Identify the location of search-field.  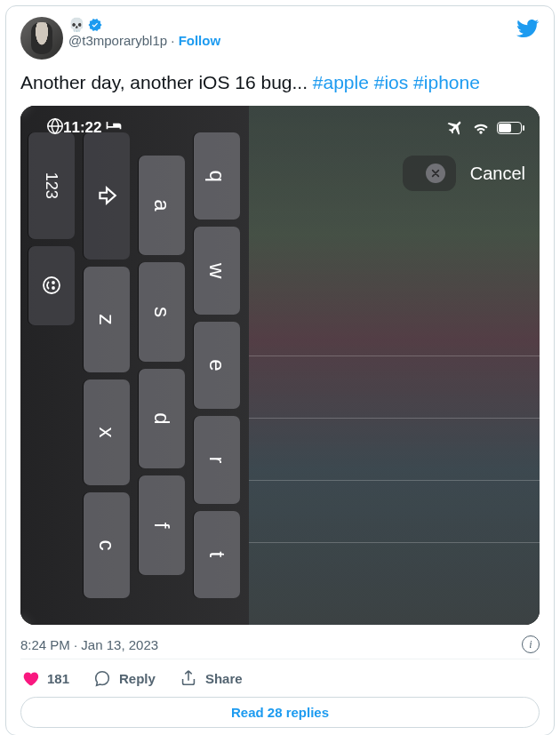
(429, 173).